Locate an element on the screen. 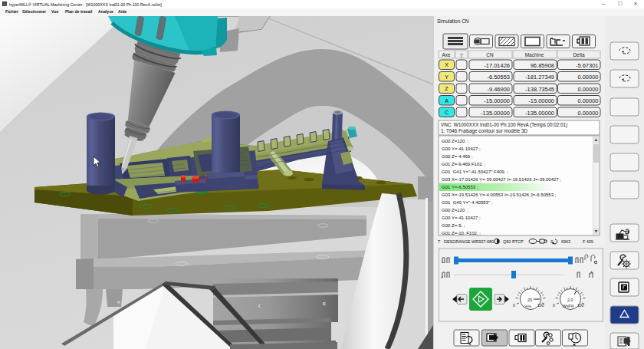 This screenshot has width=644, height=349. svg-text: Q50 is located at coordinates (507, 242).